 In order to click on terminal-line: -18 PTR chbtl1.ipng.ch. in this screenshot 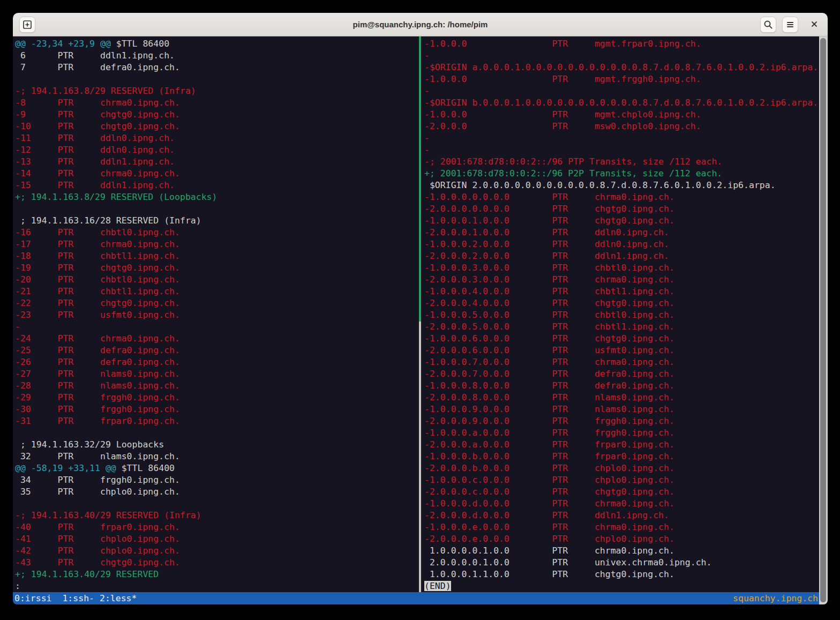, I will do `click(217, 256)`.